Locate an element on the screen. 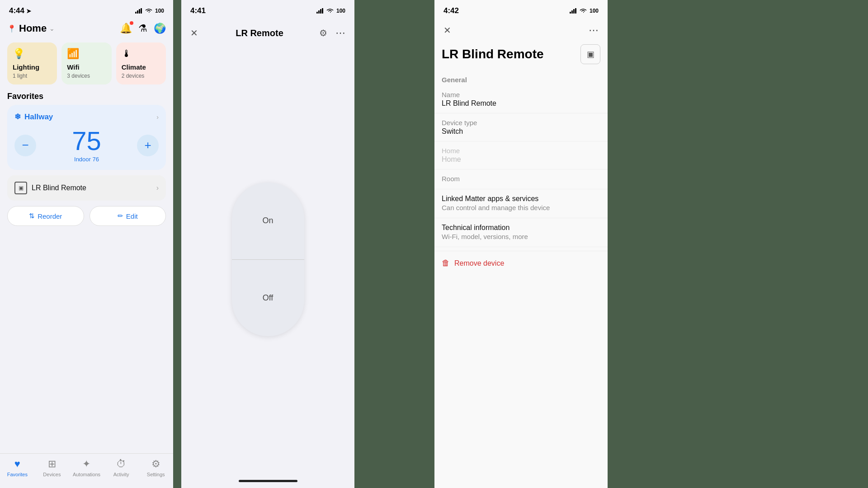  flask-icon: ⚗ is located at coordinates (143, 28).